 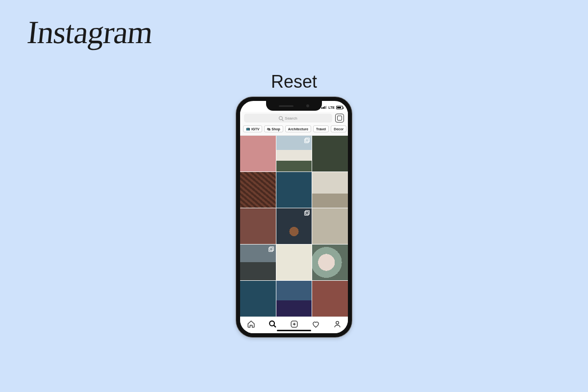 I want to click on scan-button, so click(x=340, y=118).